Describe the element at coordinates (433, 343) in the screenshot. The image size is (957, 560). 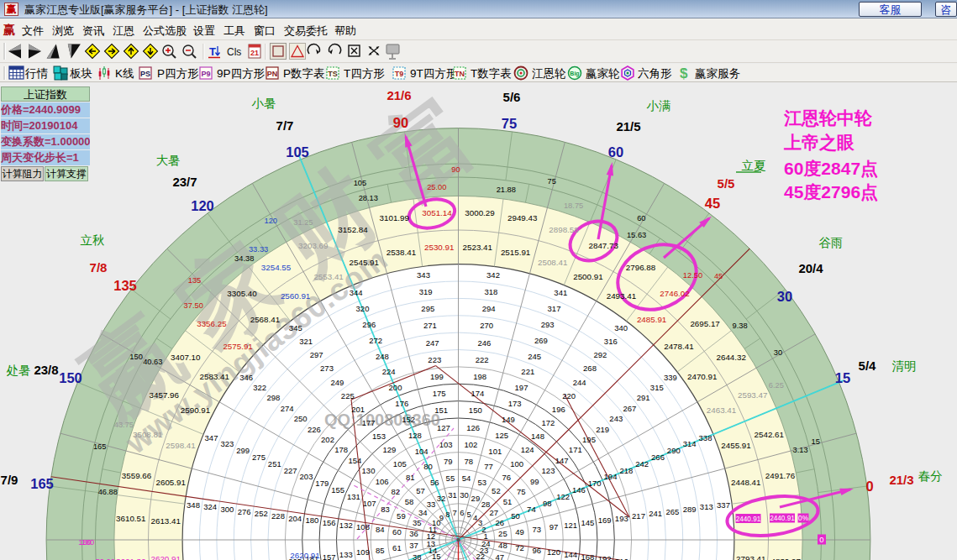
I see `svg-text: 247` at that location.